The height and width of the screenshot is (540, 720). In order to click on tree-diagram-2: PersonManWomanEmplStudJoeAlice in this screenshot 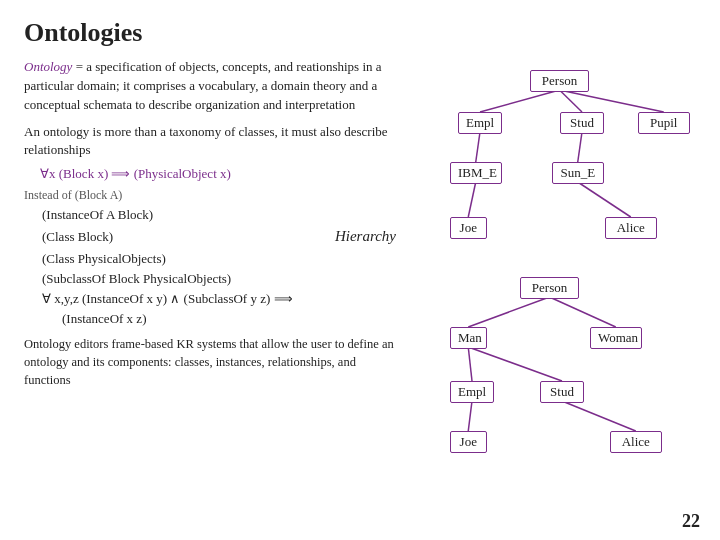, I will do `click(550, 369)`.